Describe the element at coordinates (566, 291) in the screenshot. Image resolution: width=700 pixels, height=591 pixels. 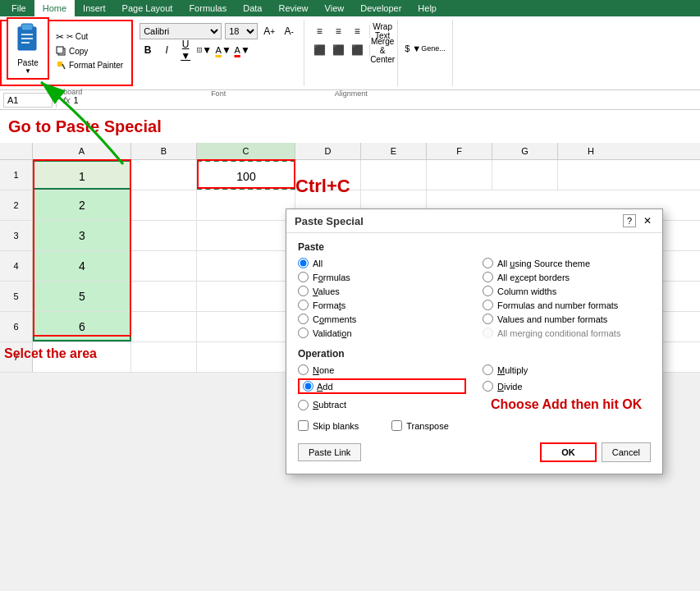
I see `paste-col-widths-option: Column widths` at that location.